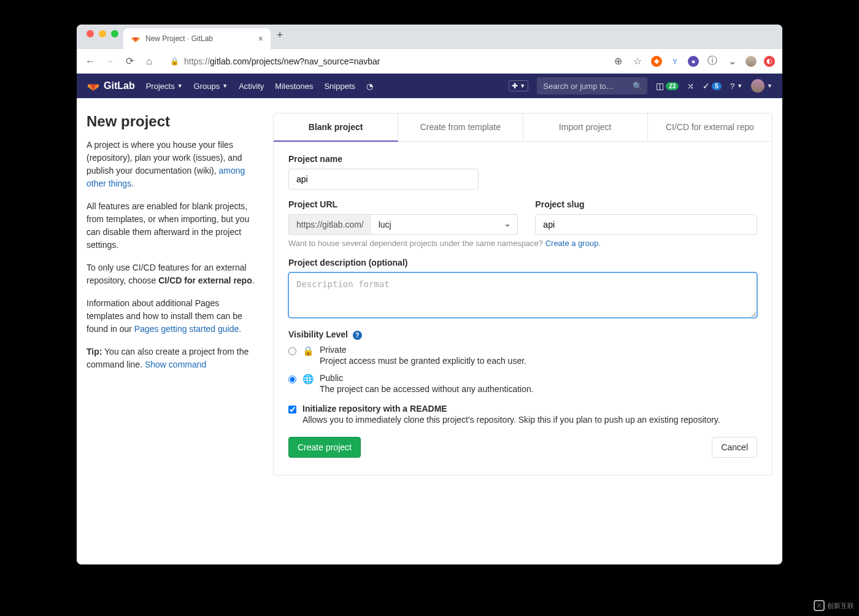 The width and height of the screenshot is (859, 616). What do you see at coordinates (197, 39) in the screenshot?
I see `browser-tab: New Project · GitLab ×` at bounding box center [197, 39].